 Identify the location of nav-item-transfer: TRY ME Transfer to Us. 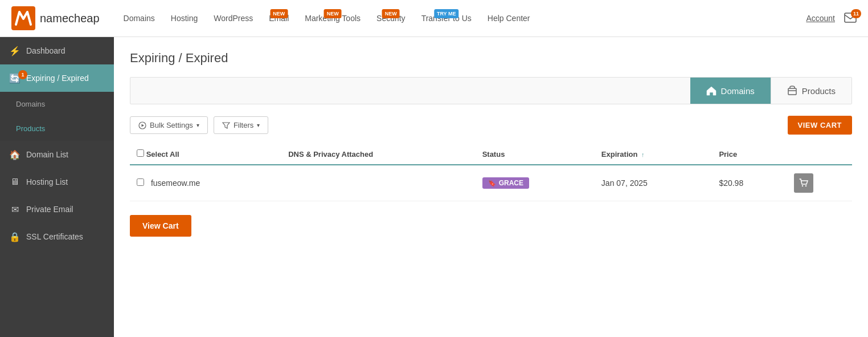
(447, 18).